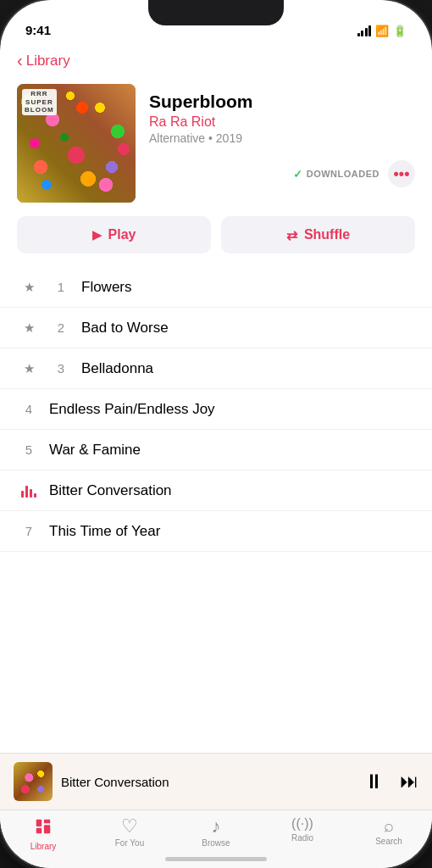  I want to click on album-info: Superbloom Ra Ra Riot Alternative • 2019…, so click(282, 136).